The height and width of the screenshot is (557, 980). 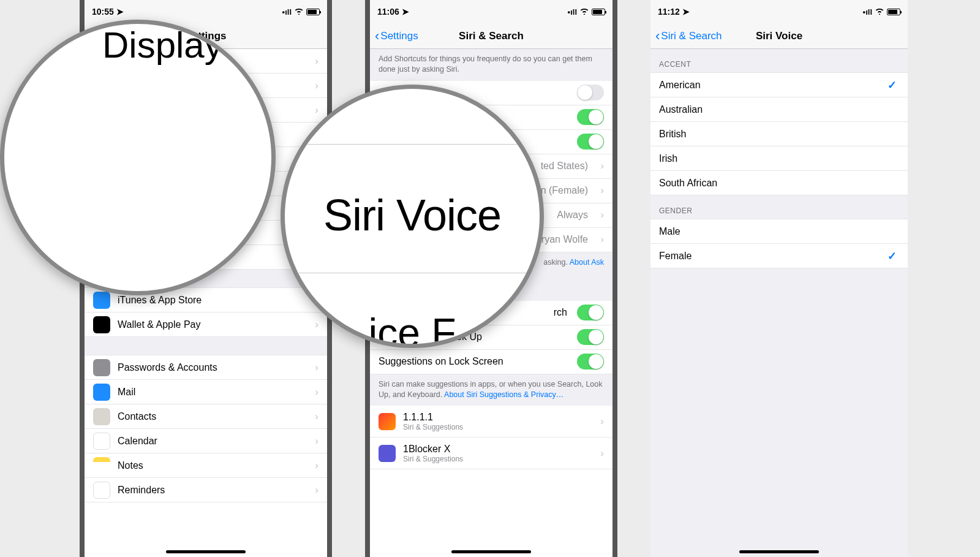 I want to click on about-suggestions-link: About Siri Suggestions & Privacy…, so click(x=503, y=395).